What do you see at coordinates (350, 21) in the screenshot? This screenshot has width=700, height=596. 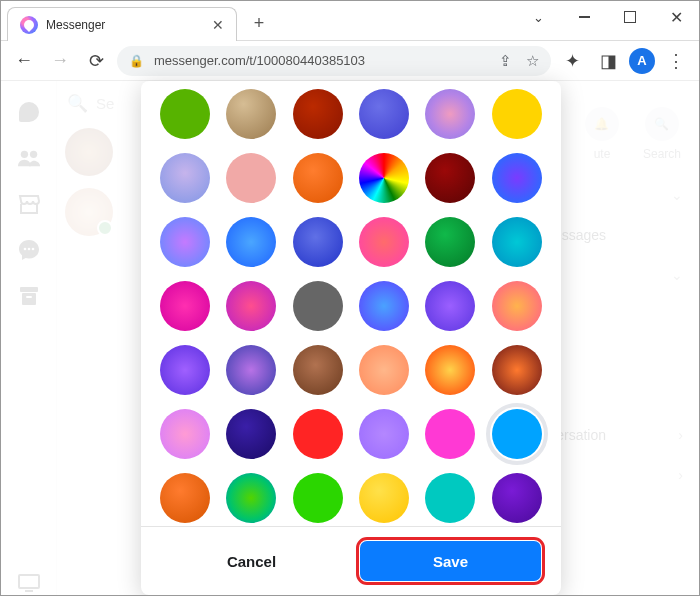 I see `browser-titlebar: Messenger ✕ + ⌄ ✕` at bounding box center [350, 21].